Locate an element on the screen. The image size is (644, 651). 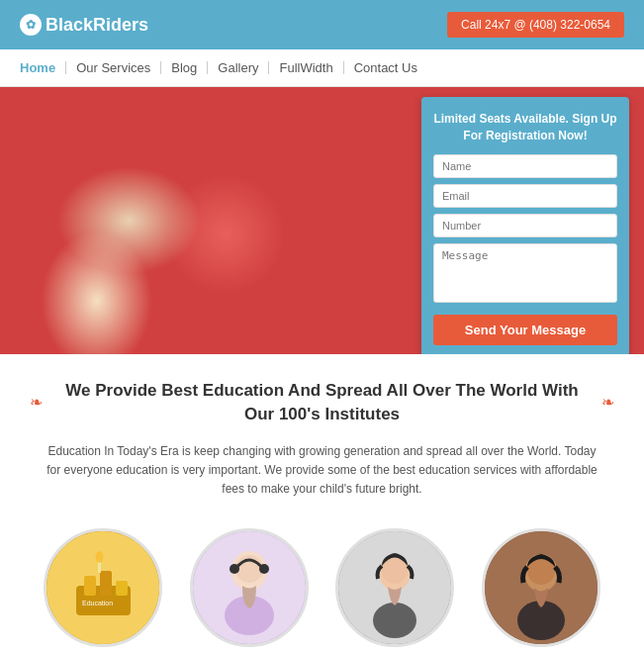
nav-fullwidth: FullWidth is located at coordinates (307, 67).